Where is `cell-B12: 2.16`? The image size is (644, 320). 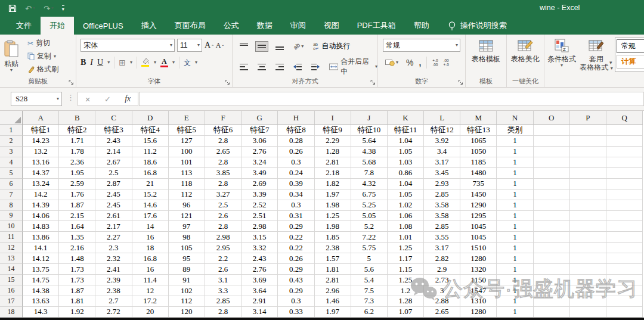
cell-B12: 2.16 is located at coordinates (78, 248).